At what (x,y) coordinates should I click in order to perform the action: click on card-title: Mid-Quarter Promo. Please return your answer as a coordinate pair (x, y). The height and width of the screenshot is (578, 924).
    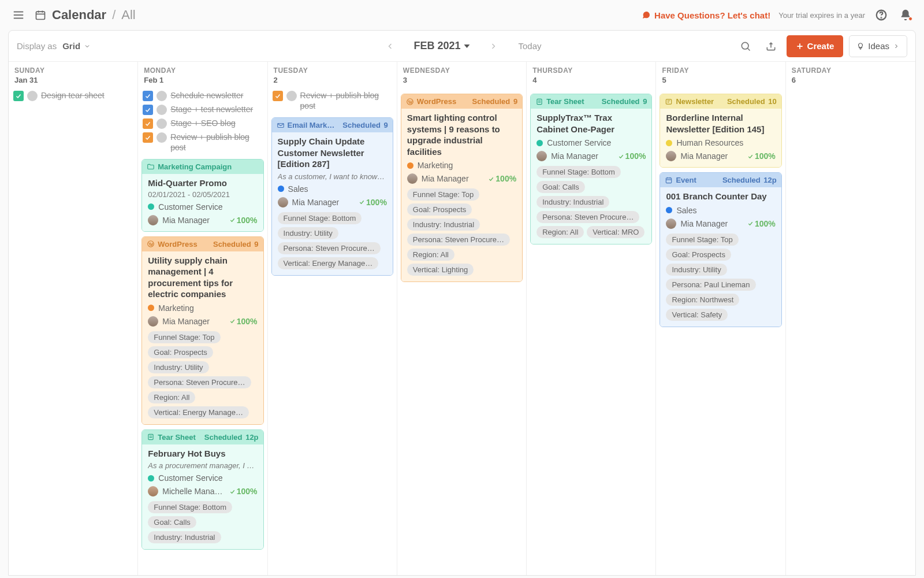
    Looking at the image, I should click on (202, 183).